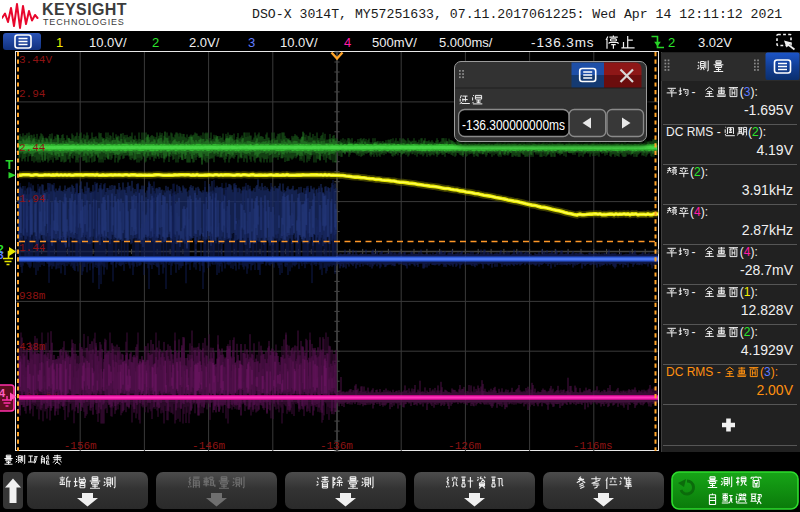  What do you see at coordinates (768, 310) in the screenshot?
I see `svg-text: 12.828V` at bounding box center [768, 310].